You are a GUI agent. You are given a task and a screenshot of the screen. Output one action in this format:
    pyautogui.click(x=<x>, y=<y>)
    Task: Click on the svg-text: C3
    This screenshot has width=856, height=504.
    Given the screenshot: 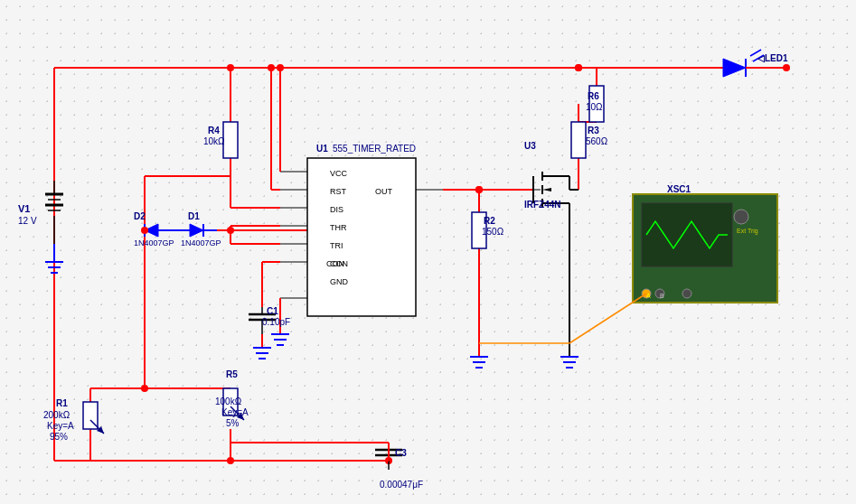 What is the action you would take?
    pyautogui.click(x=401, y=453)
    